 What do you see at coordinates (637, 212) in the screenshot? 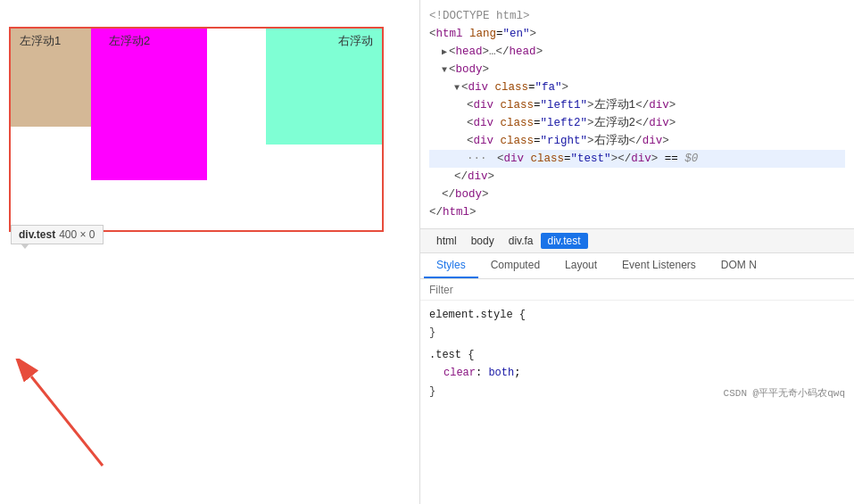
I see `dom-line-close-html: </html>` at bounding box center [637, 212].